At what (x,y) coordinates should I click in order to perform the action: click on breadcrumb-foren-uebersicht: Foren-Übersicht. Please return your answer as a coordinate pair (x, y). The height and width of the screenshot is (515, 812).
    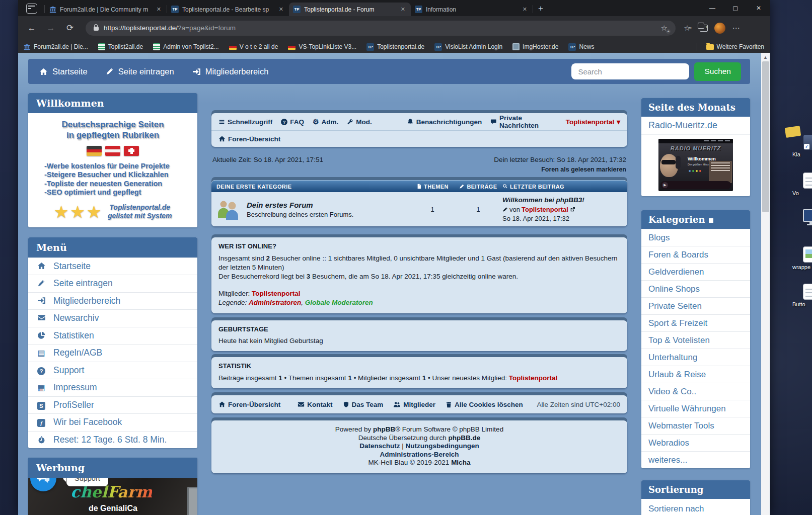
    Looking at the image, I should click on (250, 139).